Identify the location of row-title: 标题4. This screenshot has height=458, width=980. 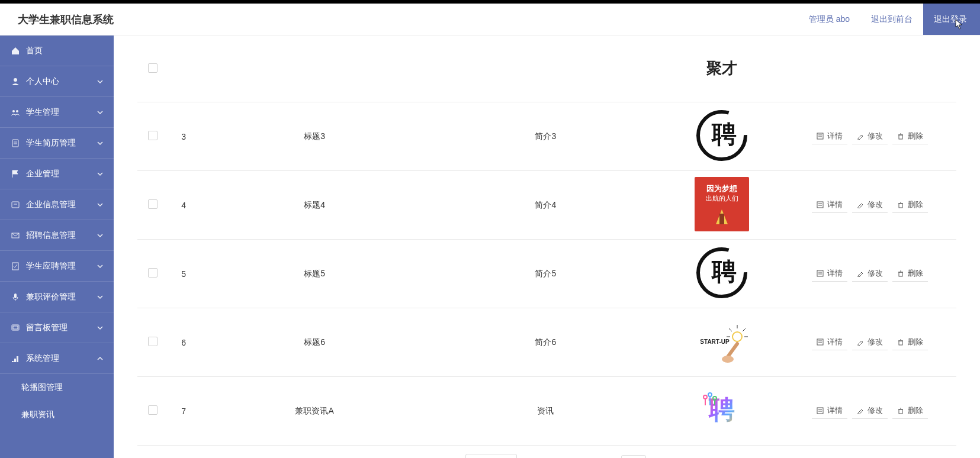
(314, 205).